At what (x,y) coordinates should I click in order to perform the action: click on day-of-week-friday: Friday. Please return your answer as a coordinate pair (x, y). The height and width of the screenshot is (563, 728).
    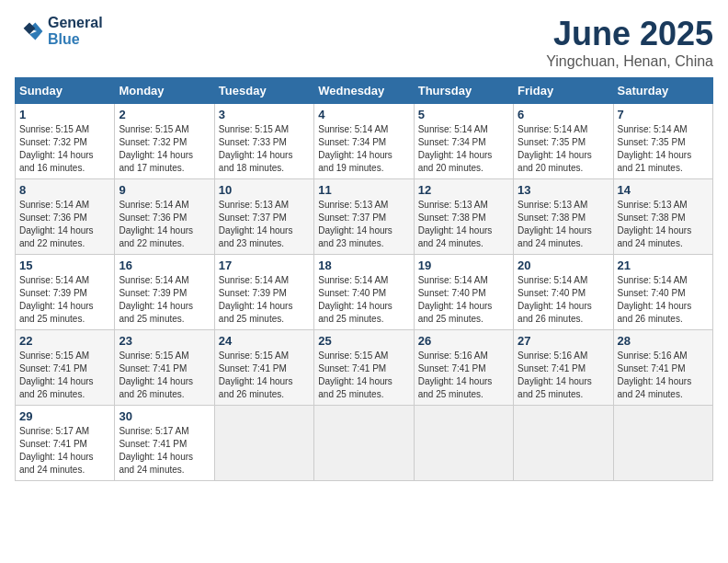
    Looking at the image, I should click on (563, 91).